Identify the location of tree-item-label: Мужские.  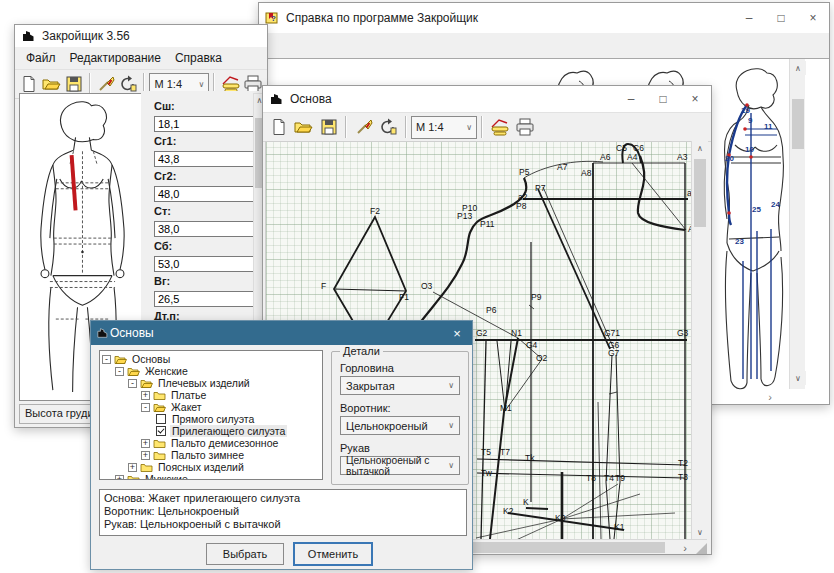
(166, 476).